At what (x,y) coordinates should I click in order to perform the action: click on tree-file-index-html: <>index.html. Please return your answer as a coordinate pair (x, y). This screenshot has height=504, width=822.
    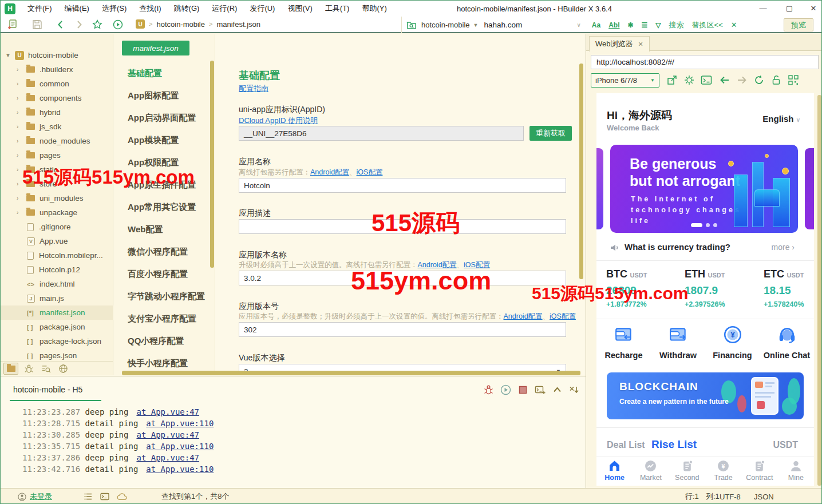
    Looking at the image, I should click on (57, 284).